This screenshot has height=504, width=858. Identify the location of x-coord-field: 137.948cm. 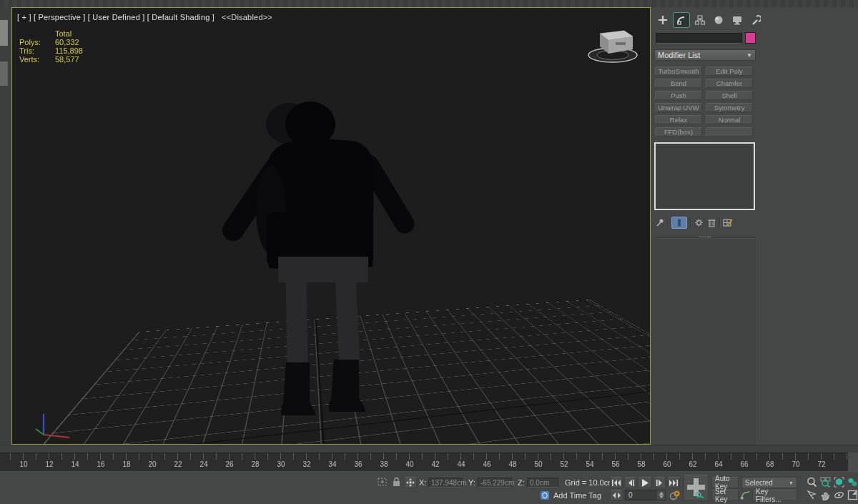
(445, 483).